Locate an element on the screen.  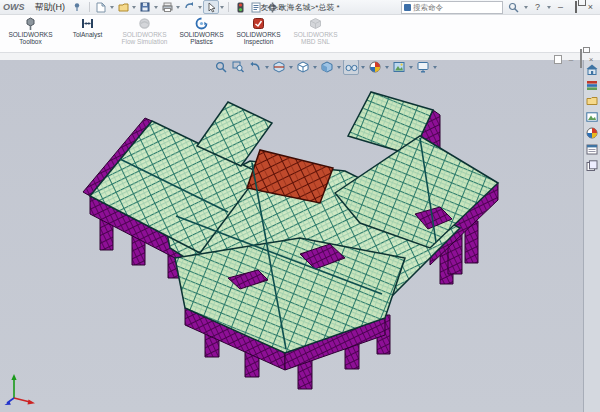
plastics-icon is located at coordinates (202, 24).